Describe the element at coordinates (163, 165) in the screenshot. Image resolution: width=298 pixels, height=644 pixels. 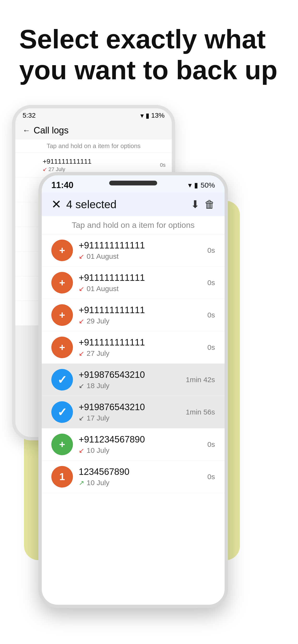
I see `back-call-duration-1: 0s` at that location.